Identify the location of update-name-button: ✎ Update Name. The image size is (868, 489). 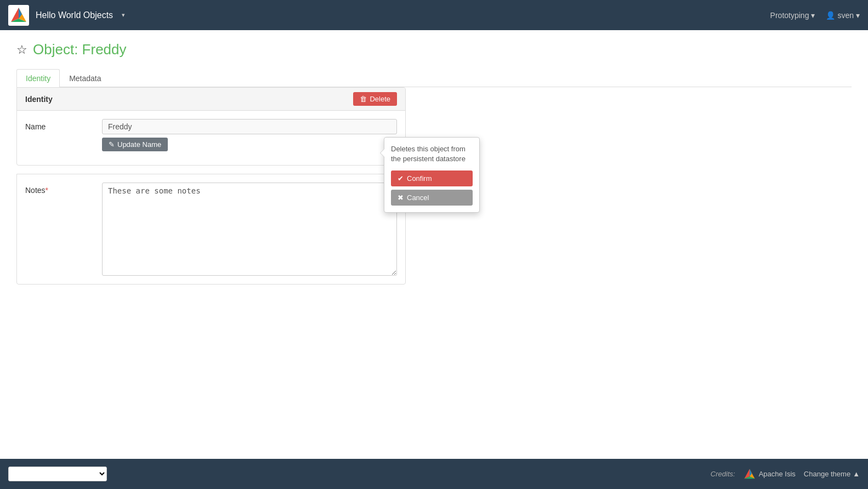
(135, 145).